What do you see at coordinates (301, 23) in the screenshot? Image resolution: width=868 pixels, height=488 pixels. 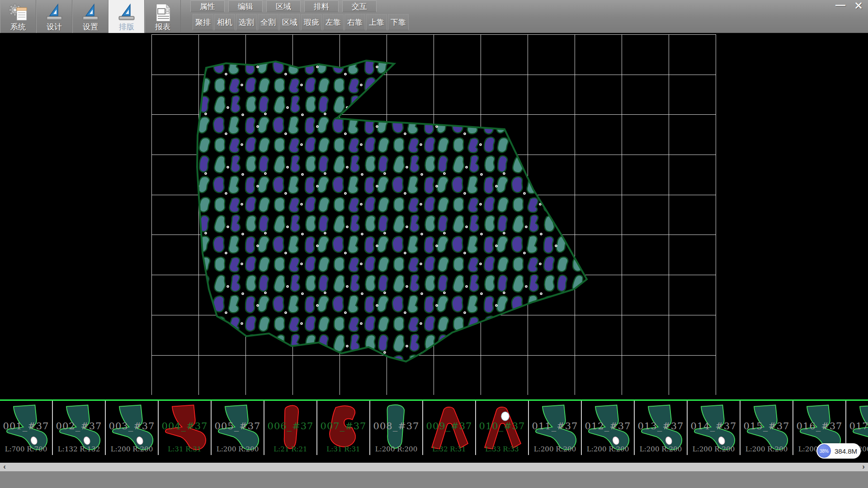 I see `tool-button-row: 聚排相机选割全割区域瑕疵左靠右靠上靠下靠` at bounding box center [301, 23].